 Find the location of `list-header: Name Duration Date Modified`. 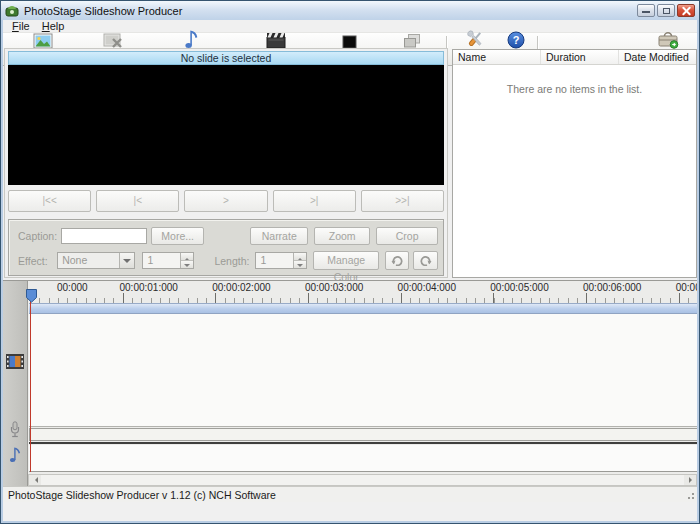

list-header: Name Duration Date Modified is located at coordinates (574, 58).